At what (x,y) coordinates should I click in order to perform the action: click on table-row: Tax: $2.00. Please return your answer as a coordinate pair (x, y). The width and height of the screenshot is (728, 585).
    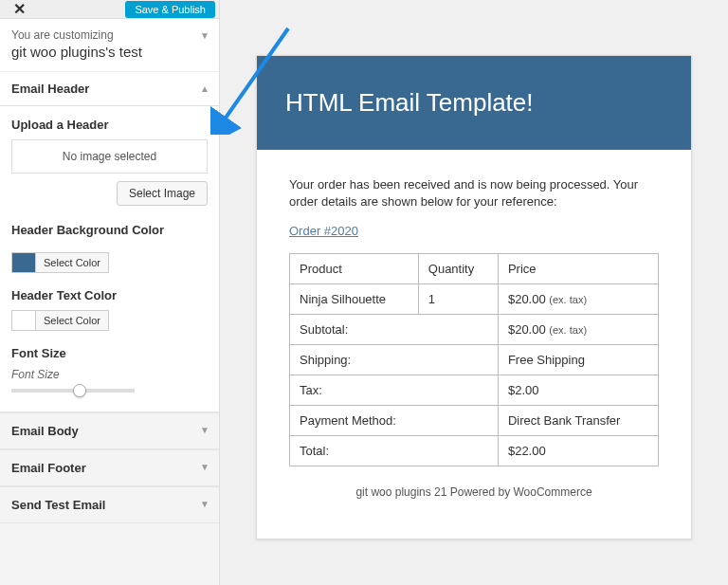
    Looking at the image, I should click on (474, 391).